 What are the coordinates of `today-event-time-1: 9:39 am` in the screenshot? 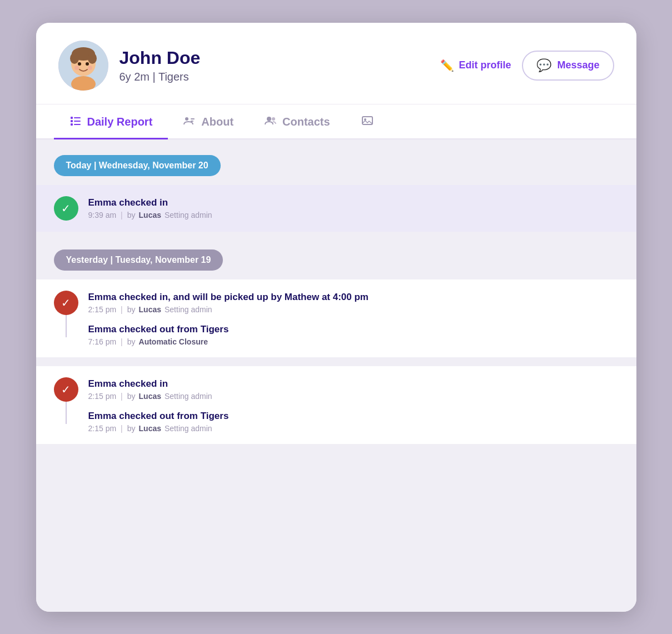 It's located at (102, 215).